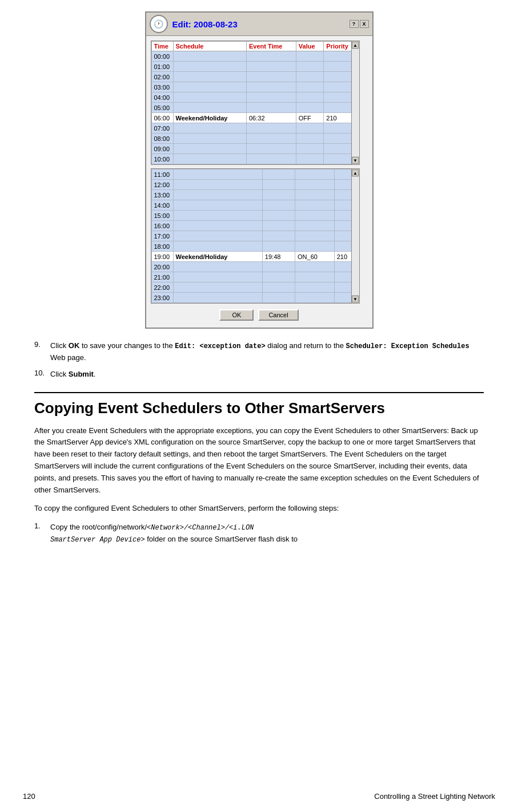 The height and width of the screenshot is (812, 518). Describe the element at coordinates (162, 56) in the screenshot. I see `time-cell: 00:00` at that location.